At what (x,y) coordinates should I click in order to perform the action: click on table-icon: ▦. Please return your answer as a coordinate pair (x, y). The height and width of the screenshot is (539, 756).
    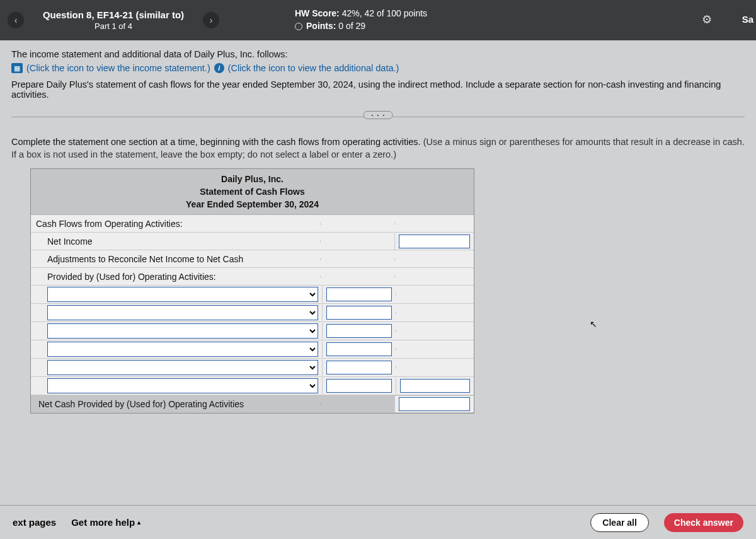
    Looking at the image, I should click on (17, 68).